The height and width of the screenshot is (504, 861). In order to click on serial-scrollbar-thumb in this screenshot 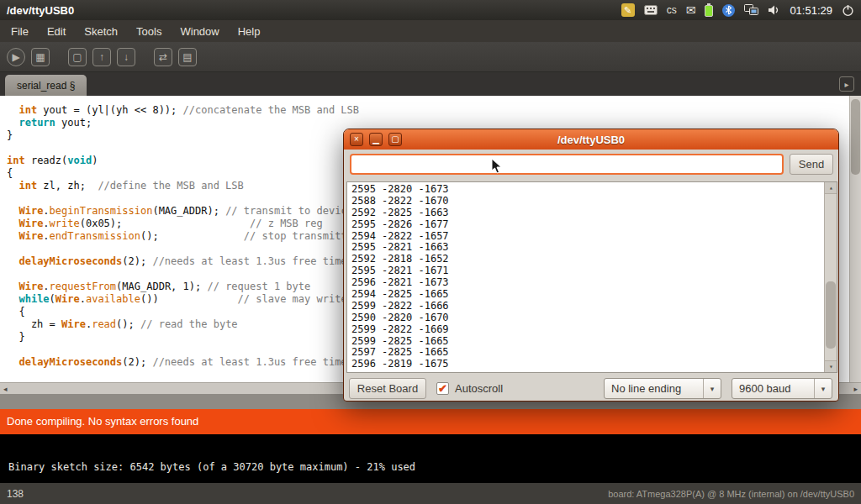, I will do `click(831, 315)`.